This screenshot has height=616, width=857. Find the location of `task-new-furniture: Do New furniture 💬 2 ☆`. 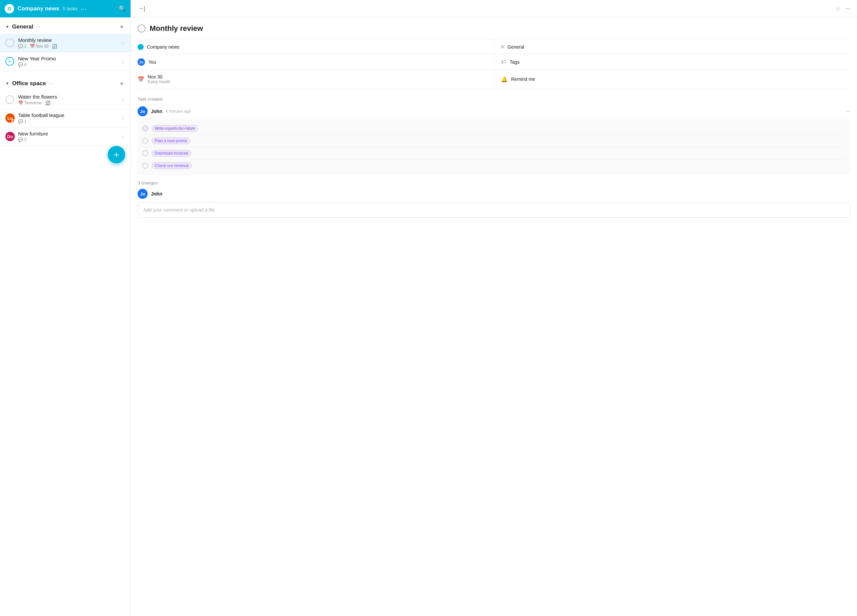

task-new-furniture: Do New furniture 💬 2 ☆ is located at coordinates (65, 137).